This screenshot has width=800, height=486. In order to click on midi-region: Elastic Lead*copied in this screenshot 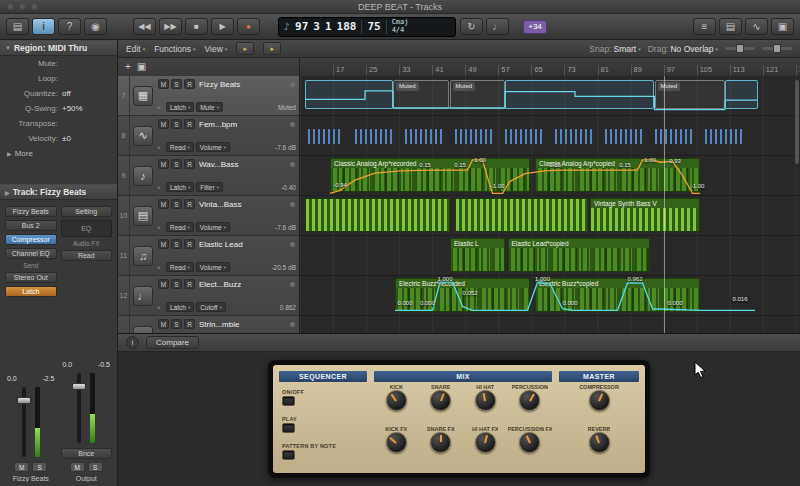, I will do `click(580, 255)`.